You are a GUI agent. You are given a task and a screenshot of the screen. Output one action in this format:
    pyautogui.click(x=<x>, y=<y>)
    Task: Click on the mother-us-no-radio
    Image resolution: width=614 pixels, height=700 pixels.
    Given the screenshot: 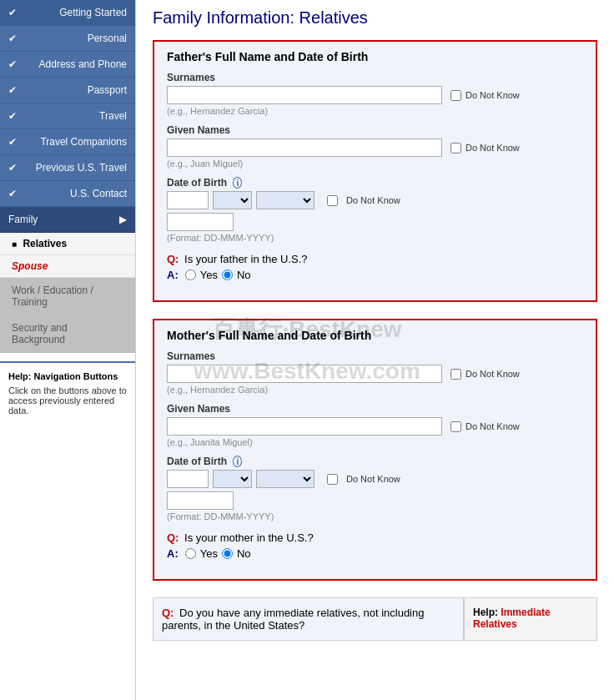 What is the action you would take?
    pyautogui.click(x=227, y=554)
    